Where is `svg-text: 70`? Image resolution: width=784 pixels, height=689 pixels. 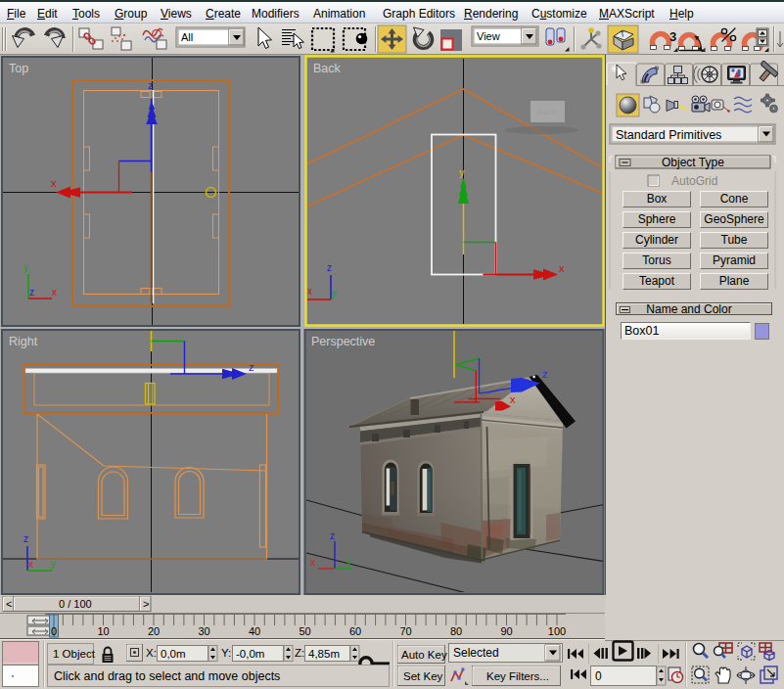
svg-text: 70 is located at coordinates (405, 631).